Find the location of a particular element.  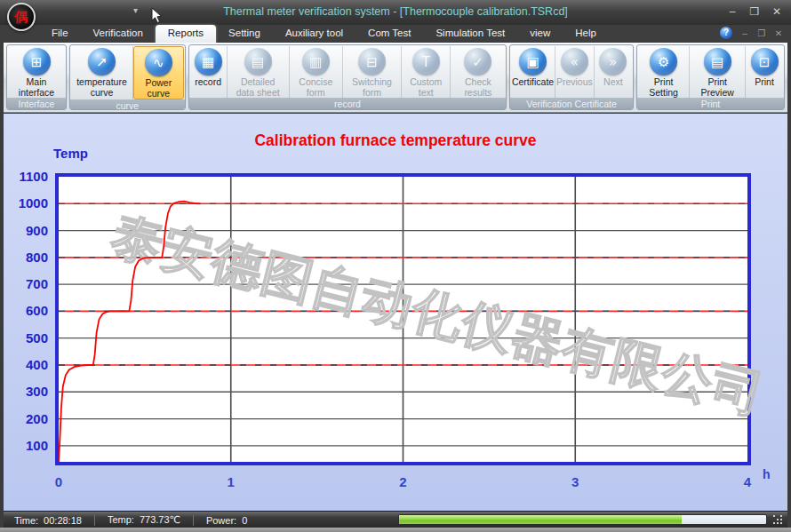

group-label: Print is located at coordinates (711, 104).